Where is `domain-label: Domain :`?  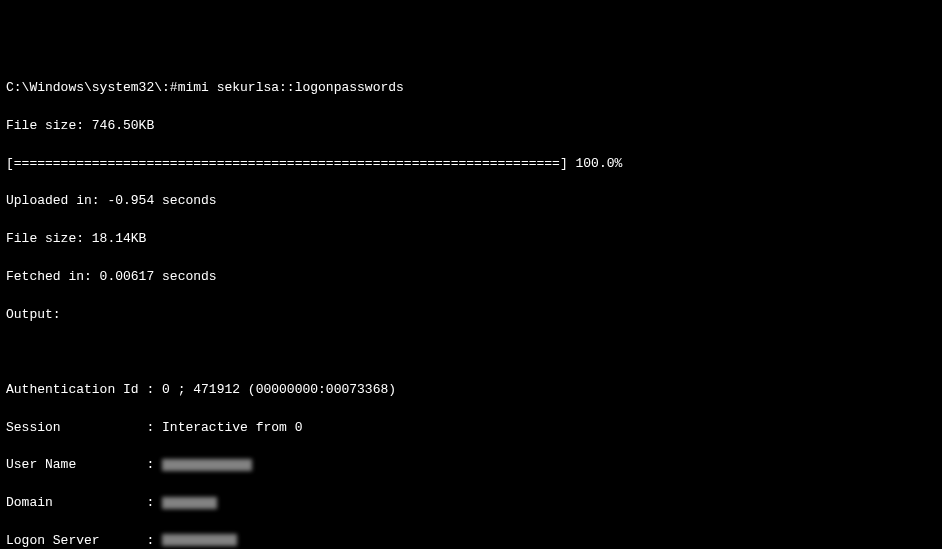
domain-label: Domain : is located at coordinates (84, 502).